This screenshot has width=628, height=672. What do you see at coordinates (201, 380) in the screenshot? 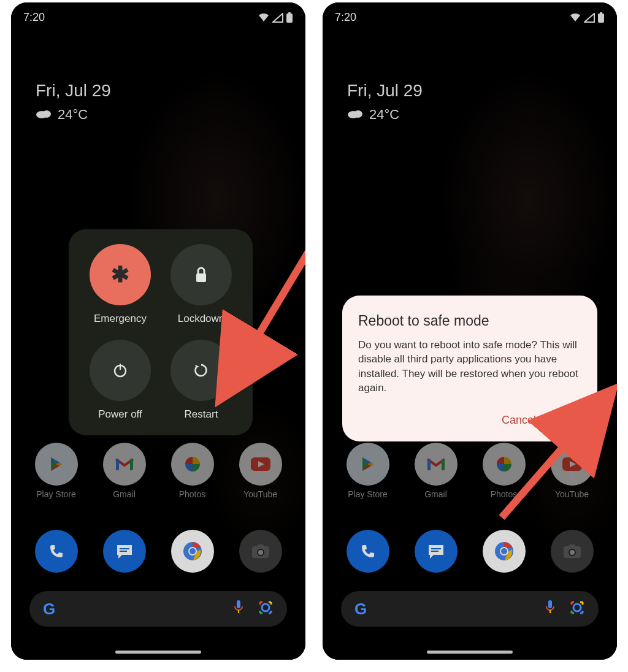
I see `power-menu-restart: Restart` at bounding box center [201, 380].